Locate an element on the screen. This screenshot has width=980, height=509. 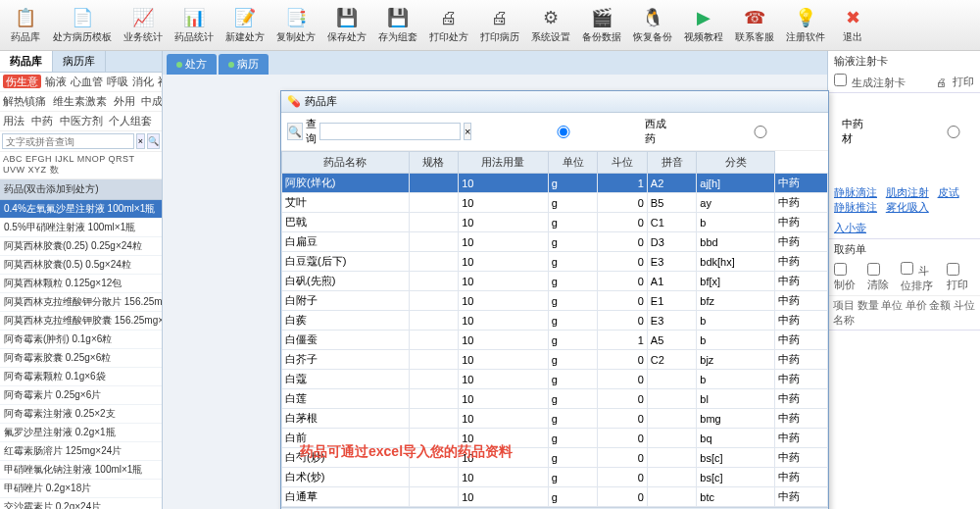
gen-inj-checkbox: 生成注射卡 is located at coordinates (870, 82).